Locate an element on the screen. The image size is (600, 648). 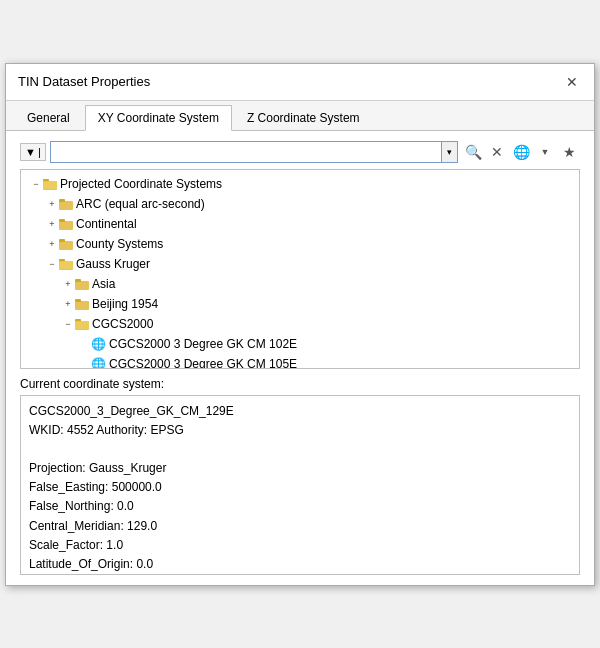
expand-county-icon: + is located at coordinates (52, 244).